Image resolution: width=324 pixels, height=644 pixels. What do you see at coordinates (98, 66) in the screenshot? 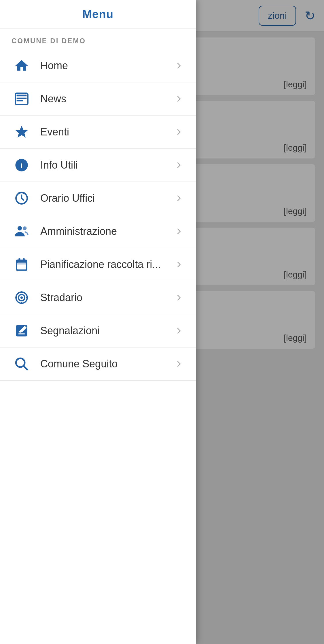
I see `menu-item-home: Home` at bounding box center [98, 66].